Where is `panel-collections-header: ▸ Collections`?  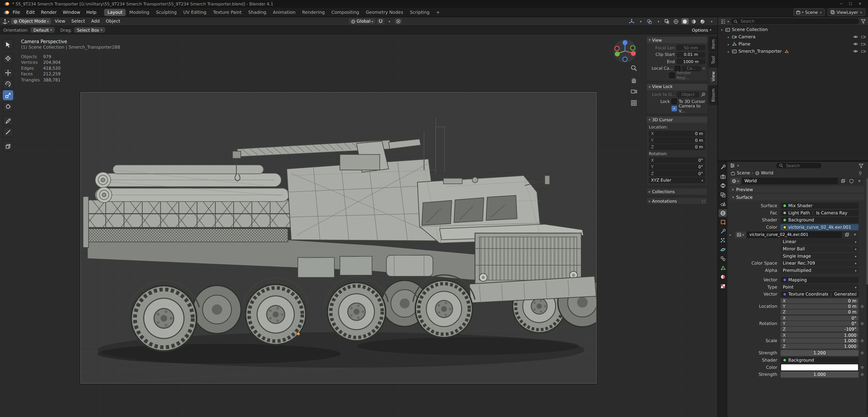 panel-collections-header: ▸ Collections is located at coordinates (677, 191).